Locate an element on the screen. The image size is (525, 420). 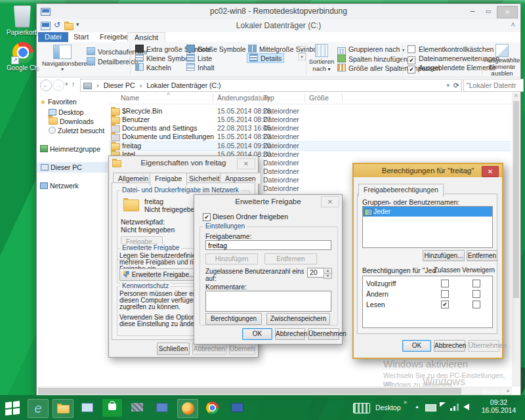
refresh-icon: ⟳ is located at coordinates (457, 85).